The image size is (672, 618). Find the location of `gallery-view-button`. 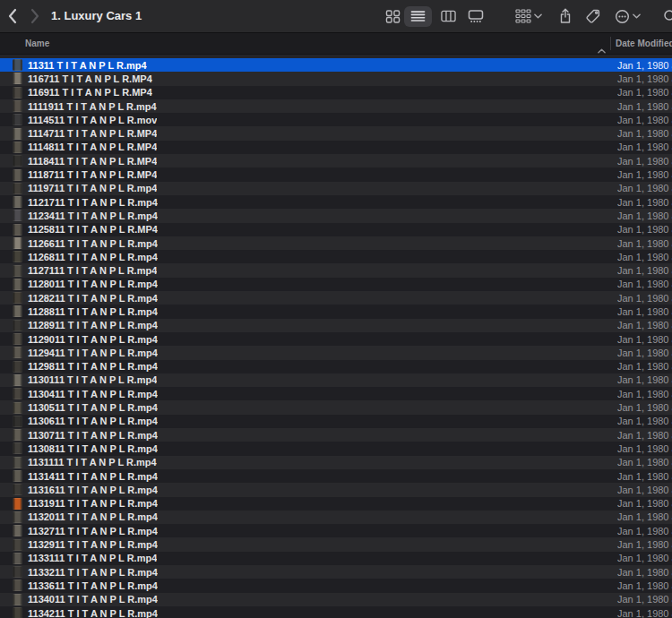

gallery-view-button is located at coordinates (476, 16).